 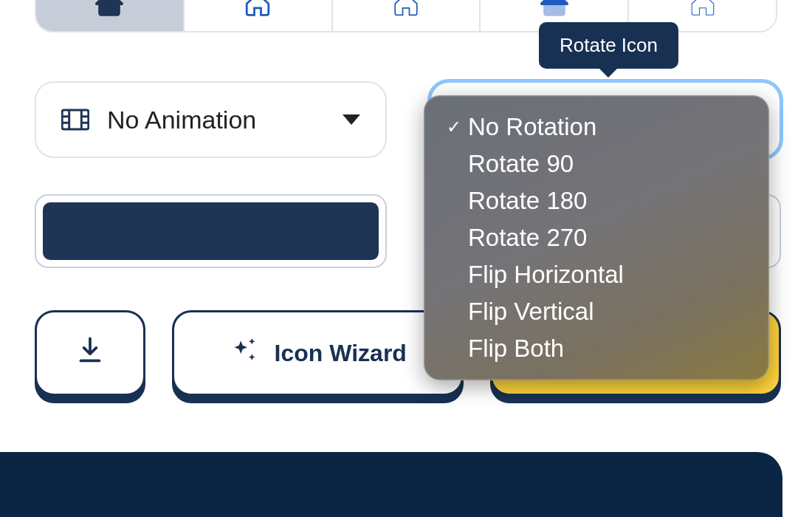 I want to click on tooltip-text: Rotate Icon, so click(x=608, y=45).